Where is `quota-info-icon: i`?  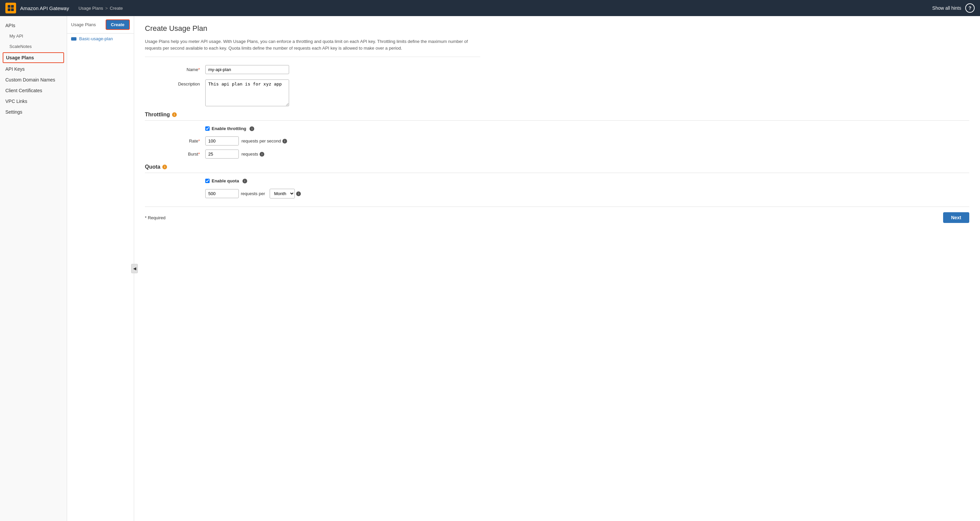 quota-info-icon: i is located at coordinates (165, 167).